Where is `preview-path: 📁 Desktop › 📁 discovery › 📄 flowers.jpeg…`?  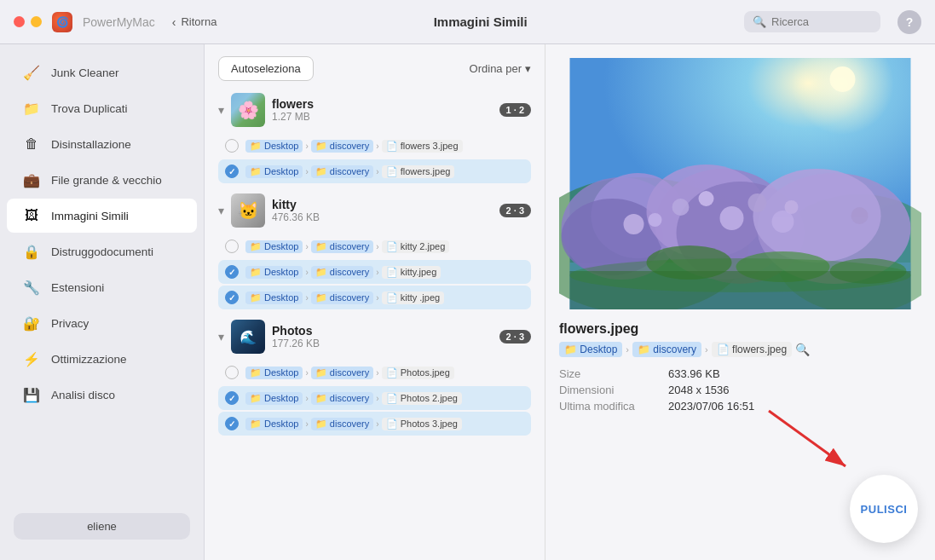 preview-path: 📁 Desktop › 📁 discovery › 📄 flowers.jpeg… is located at coordinates (740, 349).